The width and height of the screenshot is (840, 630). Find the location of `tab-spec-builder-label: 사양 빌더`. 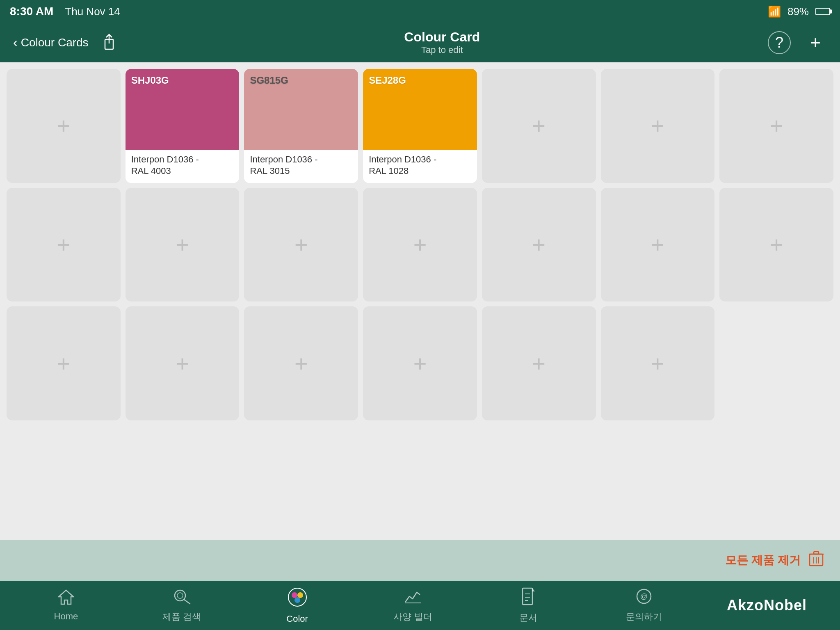

tab-spec-builder-label: 사양 빌더 is located at coordinates (413, 617).